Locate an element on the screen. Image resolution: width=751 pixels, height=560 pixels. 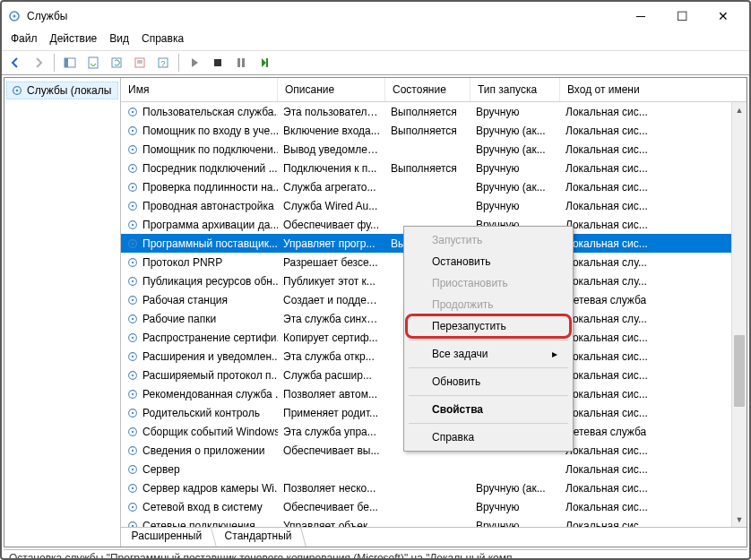
menu-help: Справка is located at coordinates (163, 39).